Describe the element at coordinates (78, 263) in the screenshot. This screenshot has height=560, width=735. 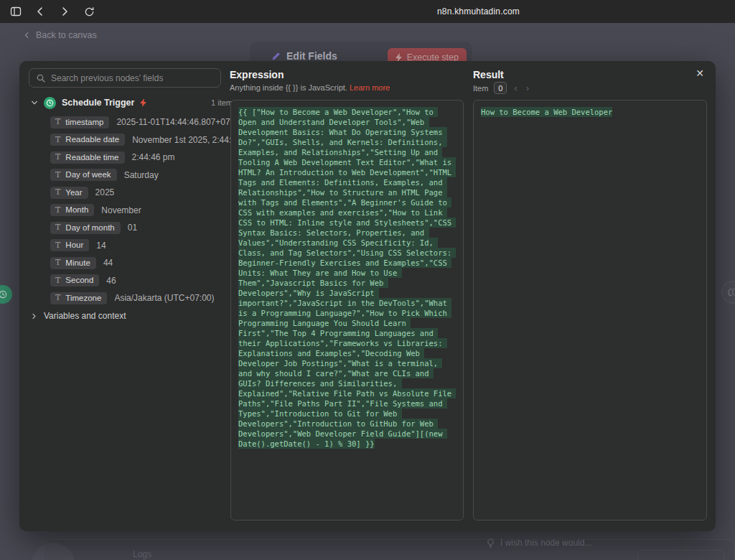
I see `field-name: Minute` at that location.